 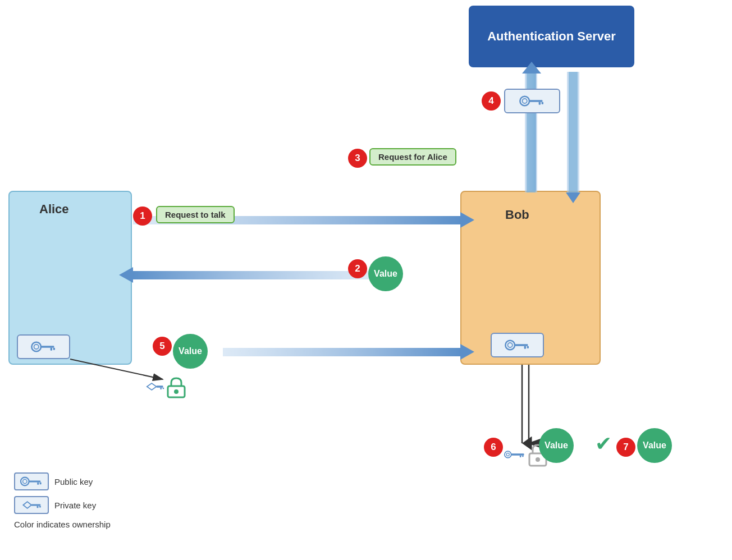 I want to click on step-2-badge: 2, so click(x=358, y=269).